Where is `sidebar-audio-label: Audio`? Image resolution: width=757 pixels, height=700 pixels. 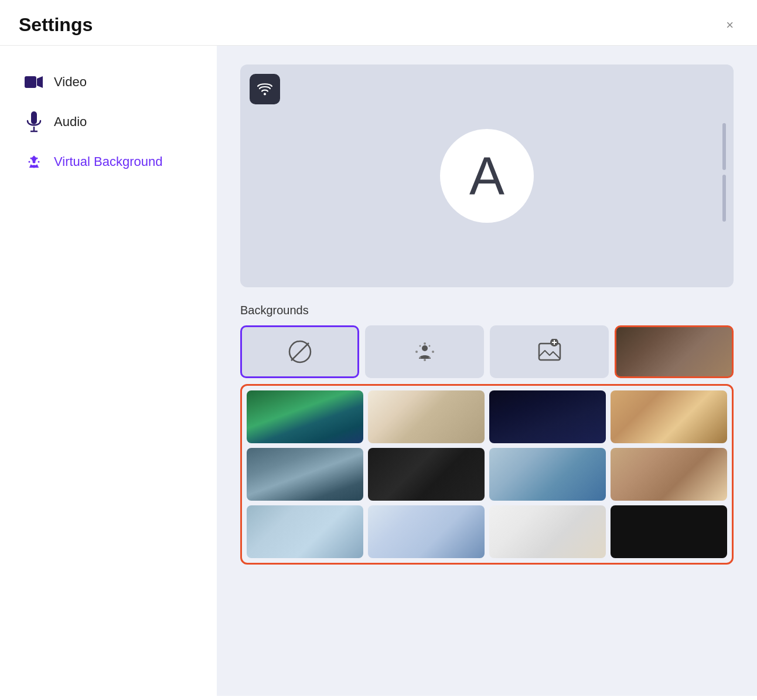
sidebar-audio-label: Audio is located at coordinates (70, 122).